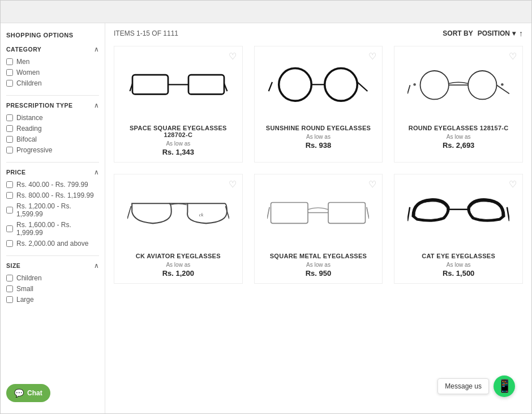  What do you see at coordinates (372, 185) in the screenshot?
I see `wishlist-icon-5: ♡` at bounding box center [372, 185].